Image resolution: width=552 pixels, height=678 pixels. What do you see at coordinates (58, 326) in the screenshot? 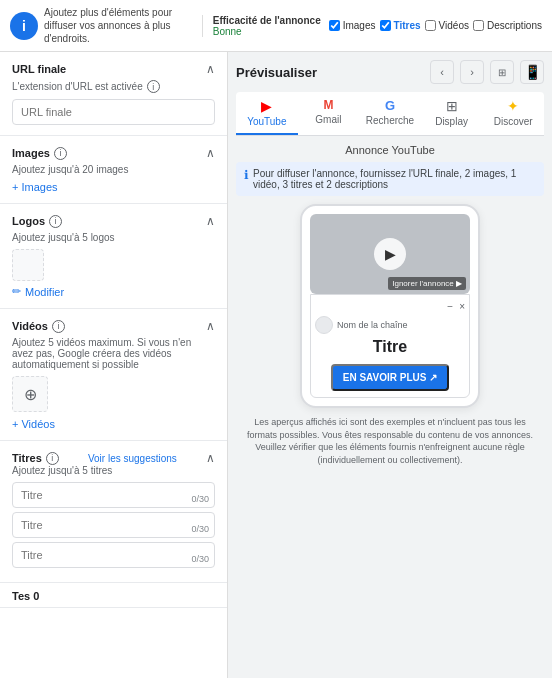
I see `videos-info-icon: i` at bounding box center [58, 326].